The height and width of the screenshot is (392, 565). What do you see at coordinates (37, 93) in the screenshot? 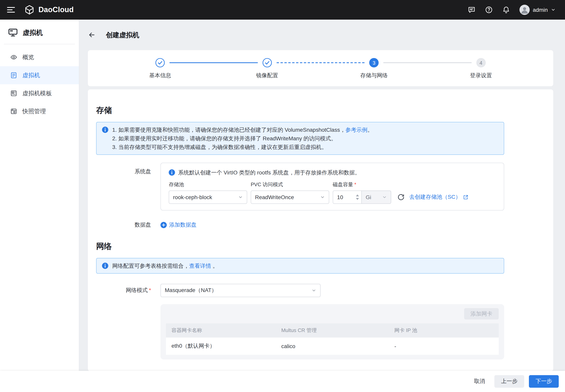
I see `sidebar-item-label: 虚拟机模板` at bounding box center [37, 93].